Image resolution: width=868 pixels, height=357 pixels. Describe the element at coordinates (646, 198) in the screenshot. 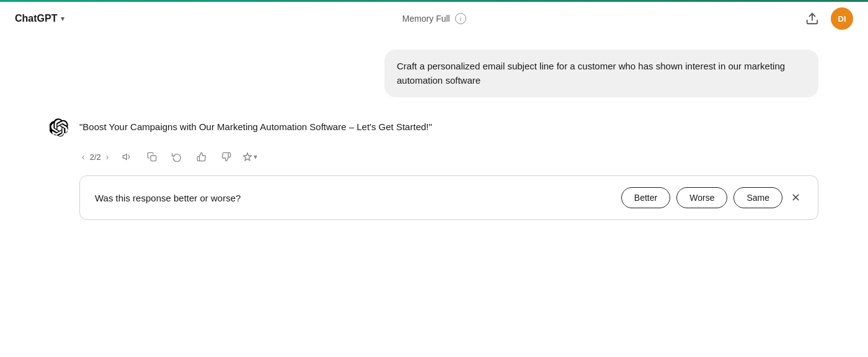

I see `better-button: Better` at that location.